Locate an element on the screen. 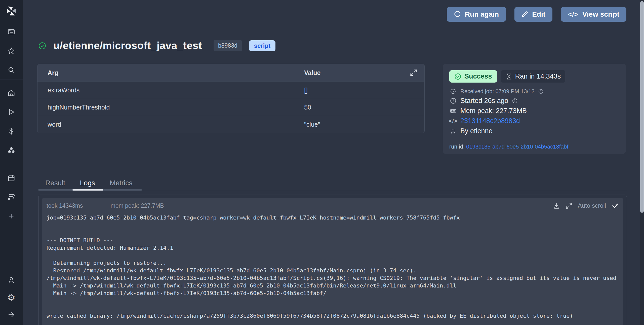 The width and height of the screenshot is (644, 325). refresh-icon is located at coordinates (457, 14).